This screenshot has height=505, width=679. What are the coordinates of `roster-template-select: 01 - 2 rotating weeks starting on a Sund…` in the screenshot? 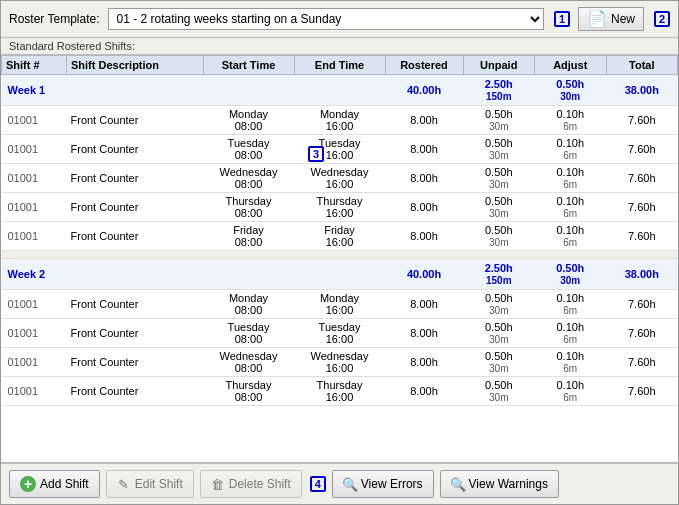 It's located at (326, 19).